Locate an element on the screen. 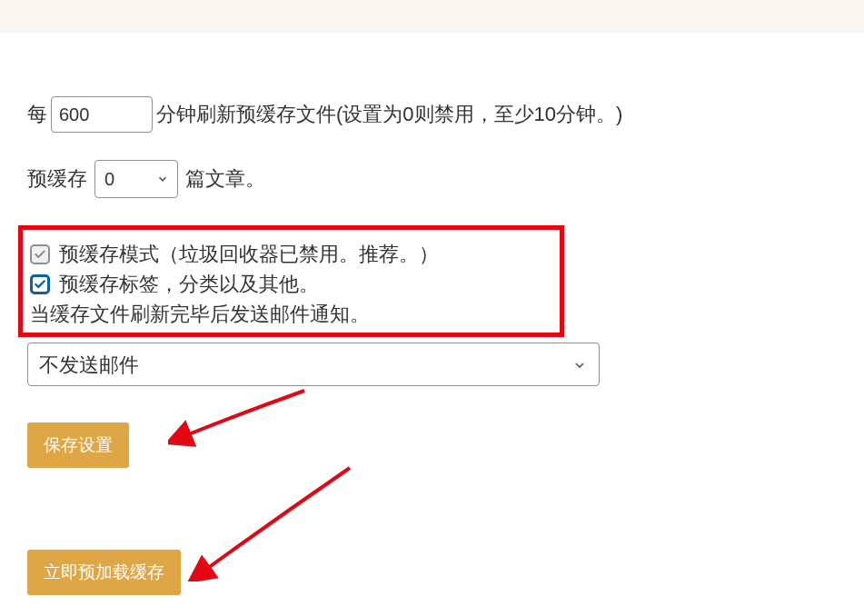 The image size is (864, 616). preload-section: 立即预加载缓存 is located at coordinates (432, 572).